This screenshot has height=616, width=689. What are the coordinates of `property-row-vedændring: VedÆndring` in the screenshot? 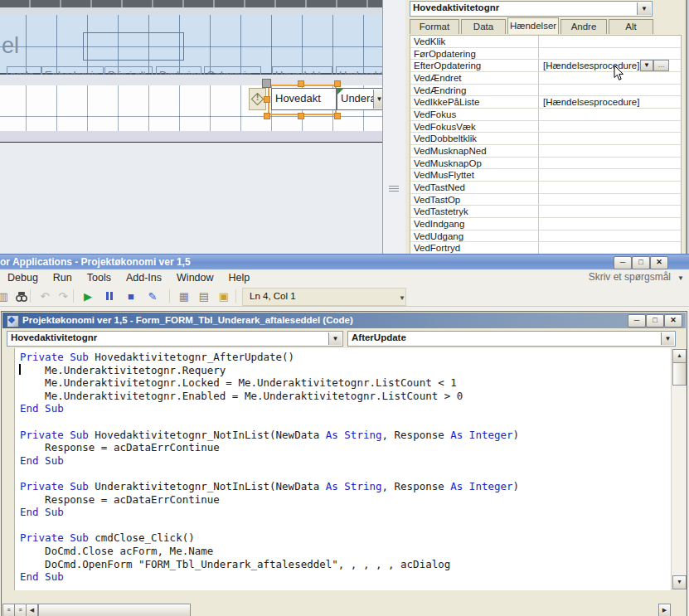 It's located at (546, 91).